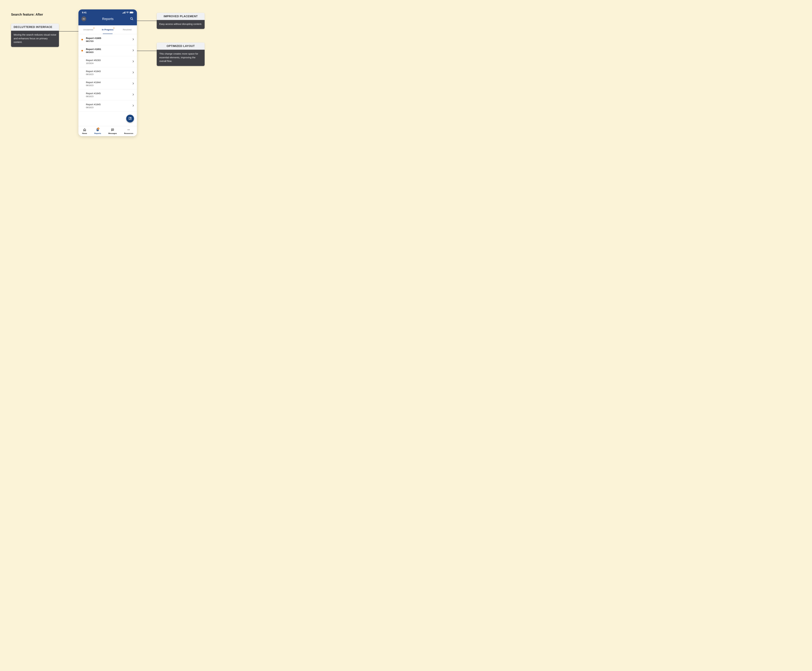 The width and height of the screenshot is (812, 671). I want to click on nav-messages: Messages, so click(113, 131).